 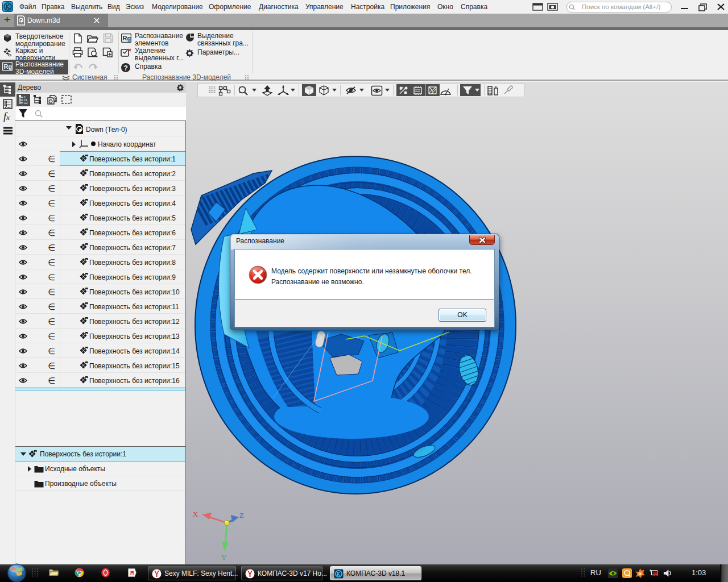 I want to click on svg-text: X, so click(x=196, y=514).